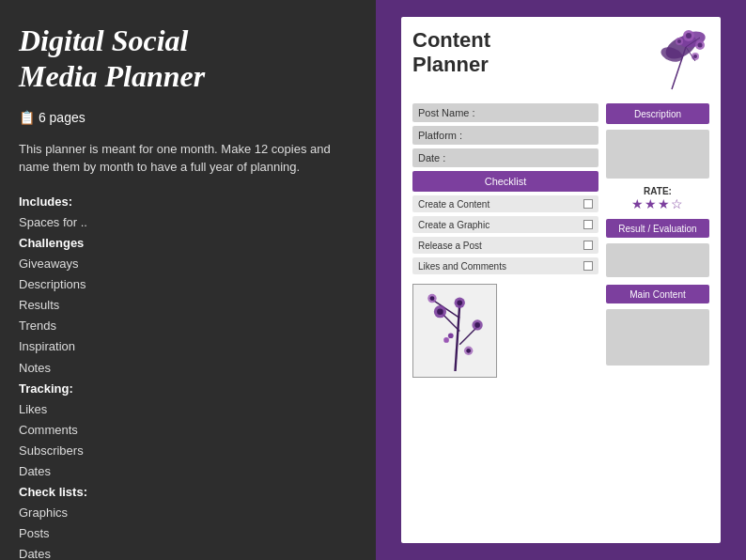 This screenshot has height=560, width=746. What do you see at coordinates (35, 368) in the screenshot?
I see `notes-item: Notes` at bounding box center [35, 368].